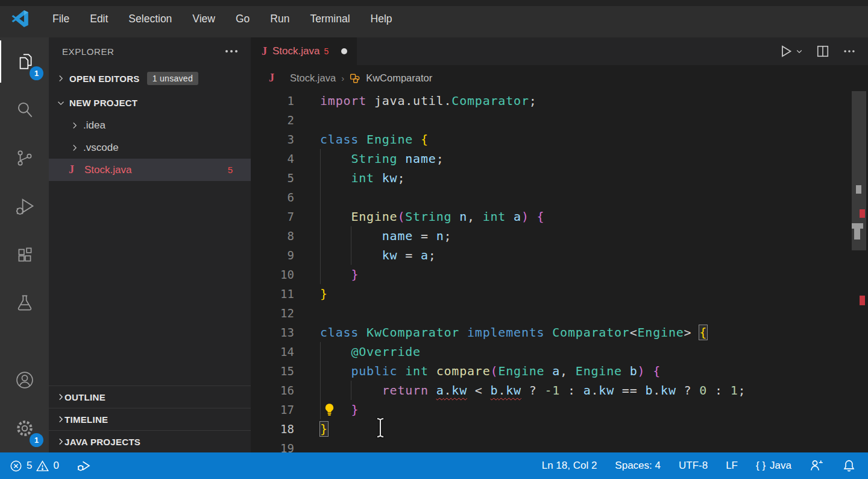 The image size is (868, 479). Describe the element at coordinates (55, 466) in the screenshot. I see `warning-count: 0` at that location.